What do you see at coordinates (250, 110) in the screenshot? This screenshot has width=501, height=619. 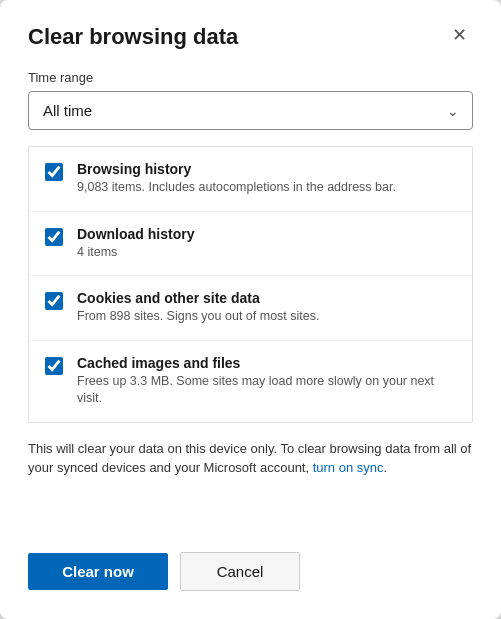 I see `time-range-select: Last hour Last 24 hours Last 7 days Last…` at bounding box center [250, 110].